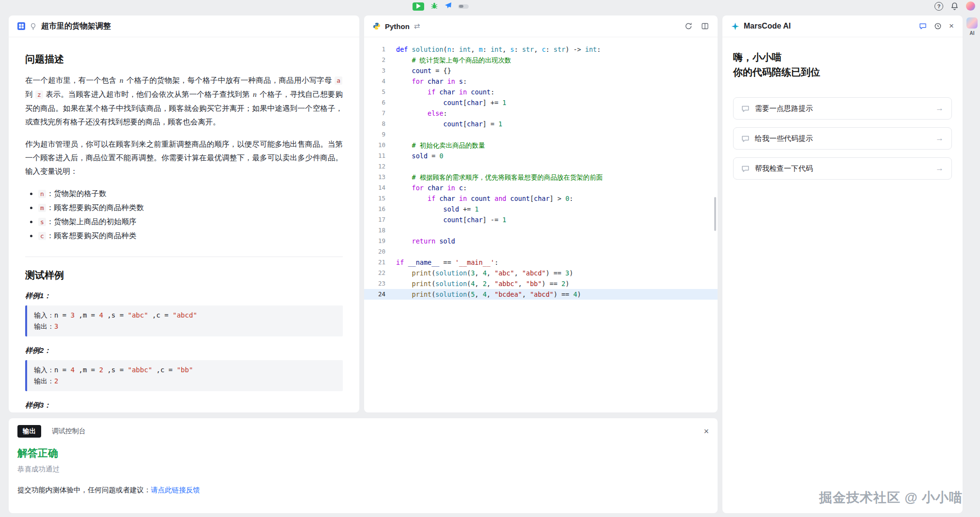 The image size is (980, 517). I want to click on editor-scrollbar, so click(715, 214).